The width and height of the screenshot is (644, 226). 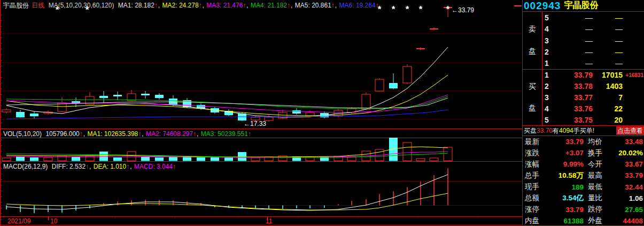 I want to click on period-label: 日线, so click(x=38, y=5).